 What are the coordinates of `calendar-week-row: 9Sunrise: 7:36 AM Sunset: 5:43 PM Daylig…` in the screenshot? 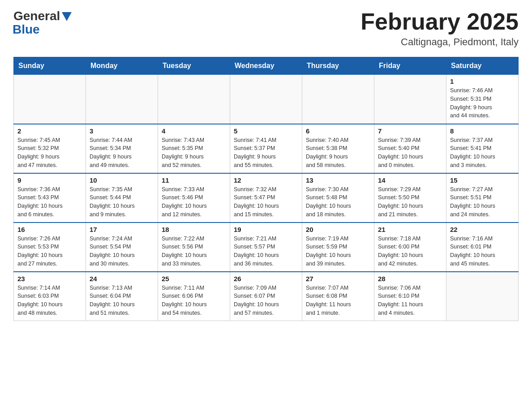 It's located at (266, 198).